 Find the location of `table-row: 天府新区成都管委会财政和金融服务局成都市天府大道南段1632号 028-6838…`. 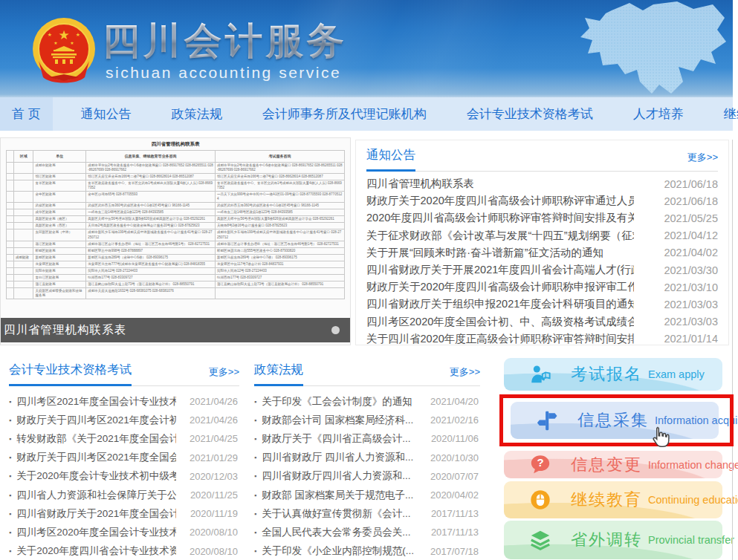

table-row: 天府新区成都管委会财政和金融服务局成都市天府大道南段1632号 028-6838… is located at coordinates (175, 294).